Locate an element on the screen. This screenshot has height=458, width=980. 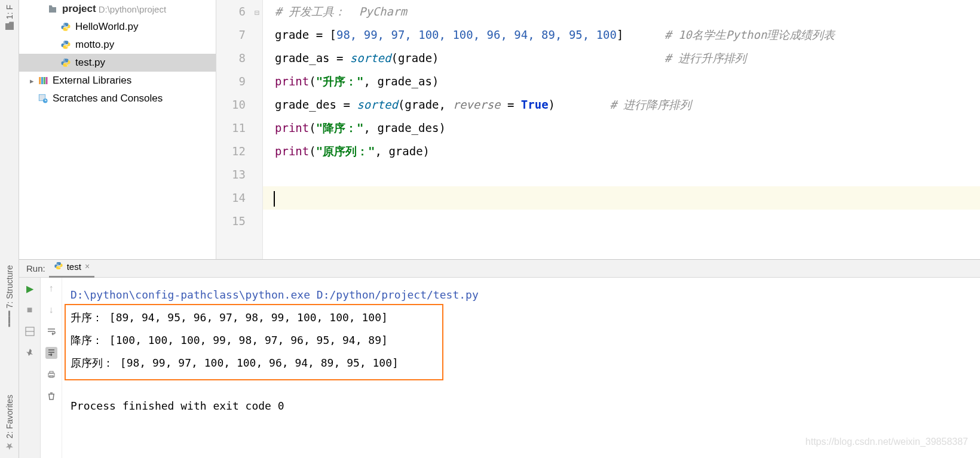
line-number: 9 is located at coordinates (243, 81).